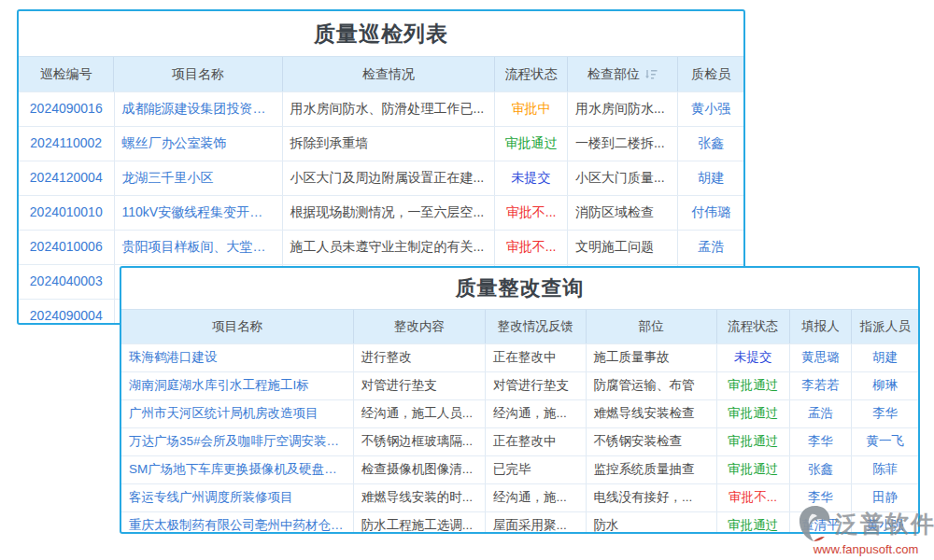  Describe the element at coordinates (622, 247) in the screenshot. I see `check-part-text: 文明施工问题` at that location.